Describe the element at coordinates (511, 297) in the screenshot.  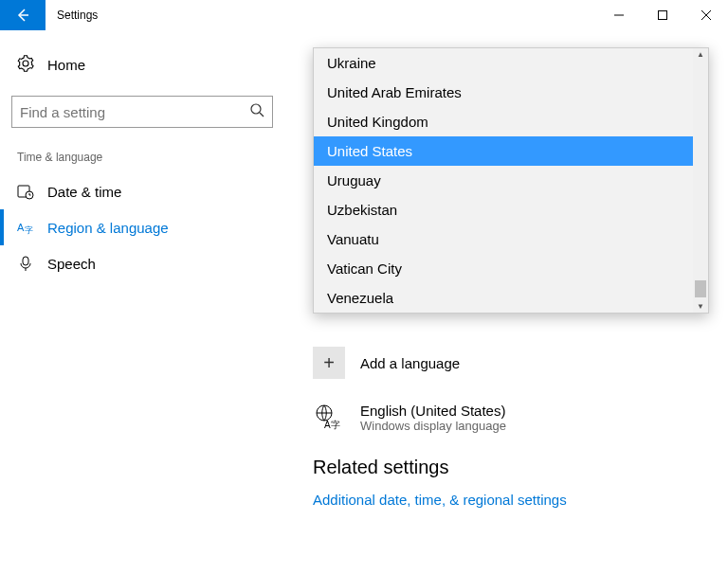
I see `dropdown-option: Venezuela` at that location.